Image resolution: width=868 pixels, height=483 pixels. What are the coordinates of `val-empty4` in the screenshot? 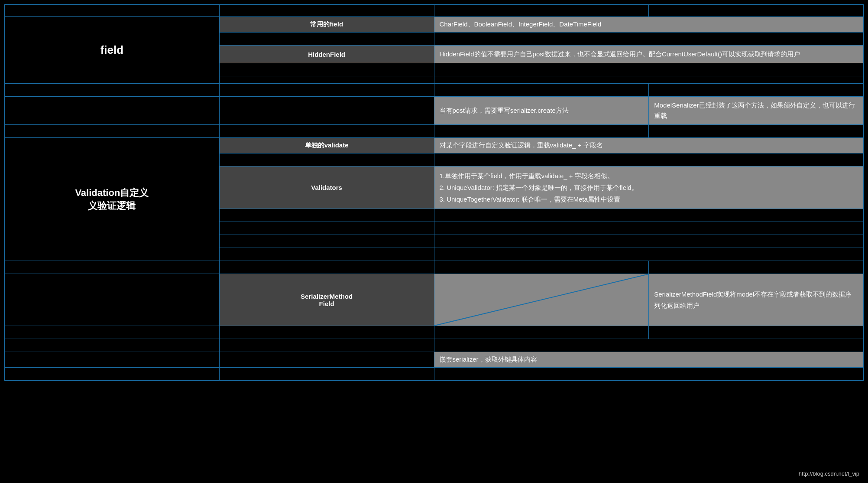 It's located at (649, 215).